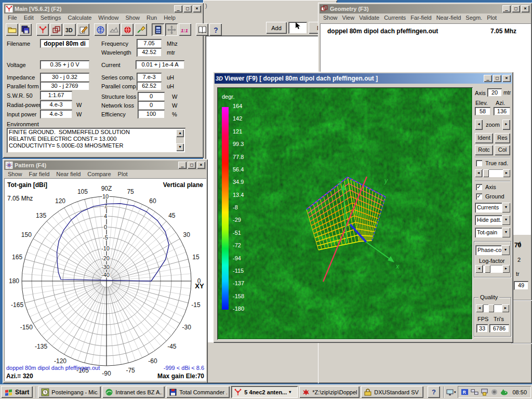 The image size is (532, 399). I want to click on calculate-button, so click(158, 30).